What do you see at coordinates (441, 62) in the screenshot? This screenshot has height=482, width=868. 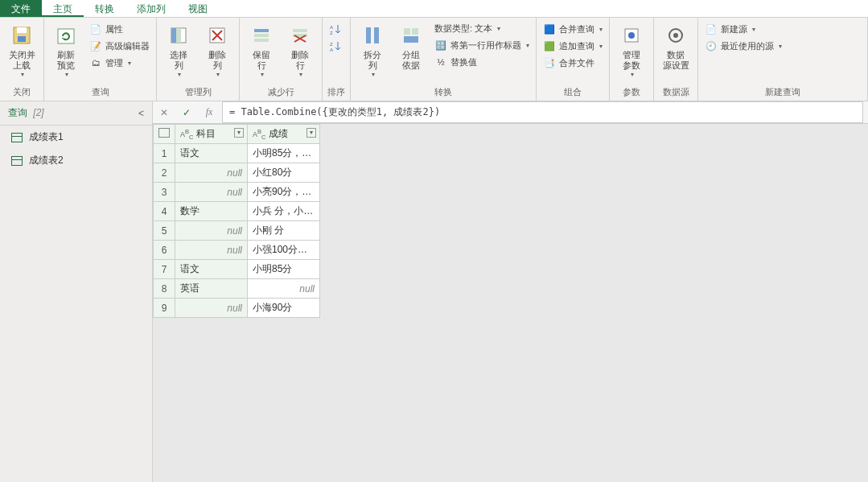 I see `replace-icon: ½` at bounding box center [441, 62].